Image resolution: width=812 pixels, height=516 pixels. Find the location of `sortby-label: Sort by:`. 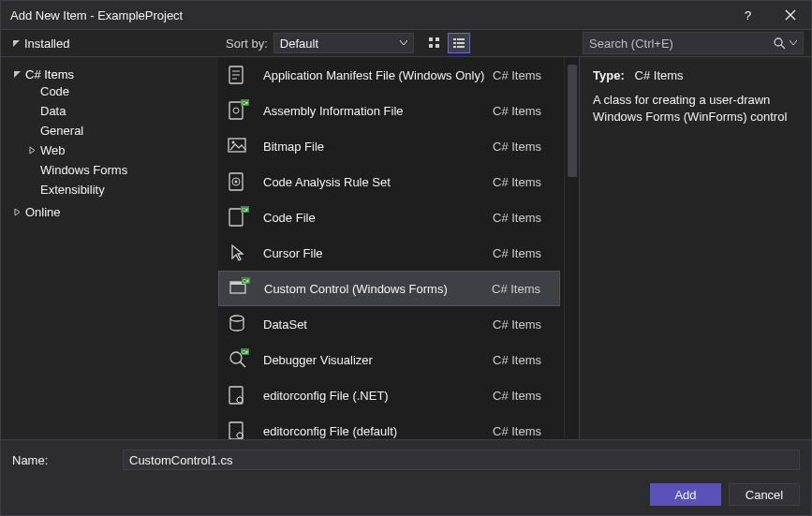

sortby-label: Sort by: is located at coordinates (247, 43).